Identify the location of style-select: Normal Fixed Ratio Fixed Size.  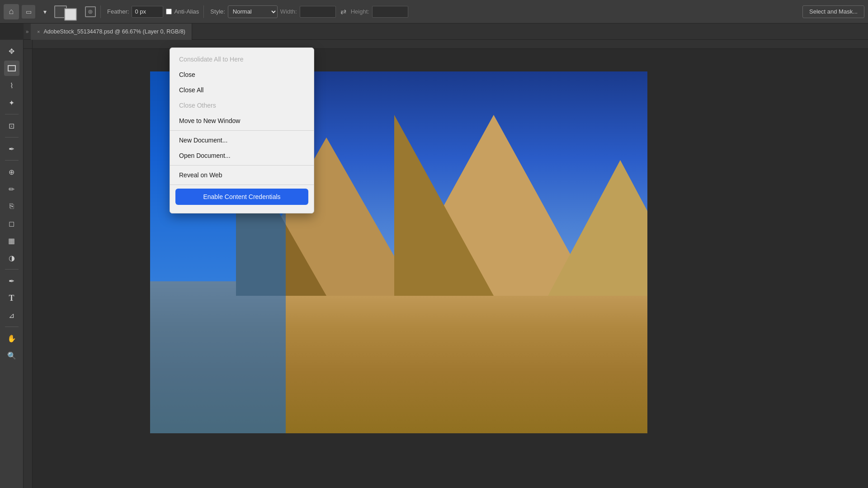
(253, 12).